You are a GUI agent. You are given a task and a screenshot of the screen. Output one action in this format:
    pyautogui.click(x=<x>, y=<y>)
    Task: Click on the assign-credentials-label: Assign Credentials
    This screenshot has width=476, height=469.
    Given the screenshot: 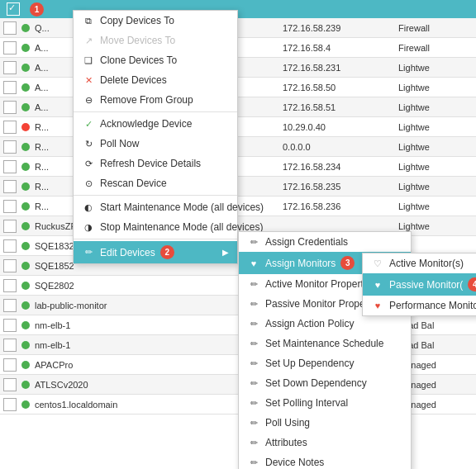 What is the action you would take?
    pyautogui.click(x=307, y=242)
    